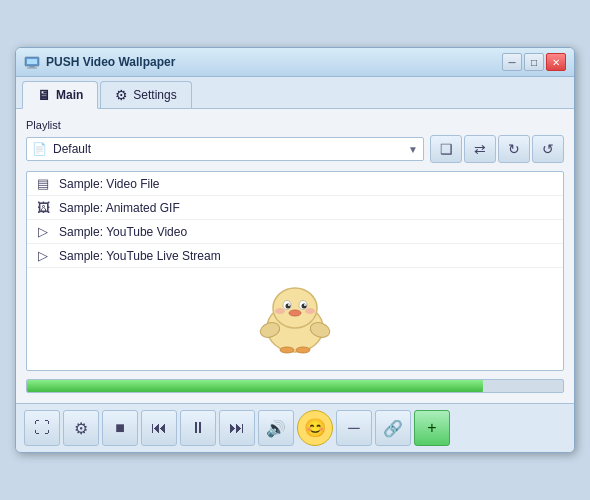 The image size is (590, 500). What do you see at coordinates (295, 386) in the screenshot?
I see `progress-bar` at bounding box center [295, 386].